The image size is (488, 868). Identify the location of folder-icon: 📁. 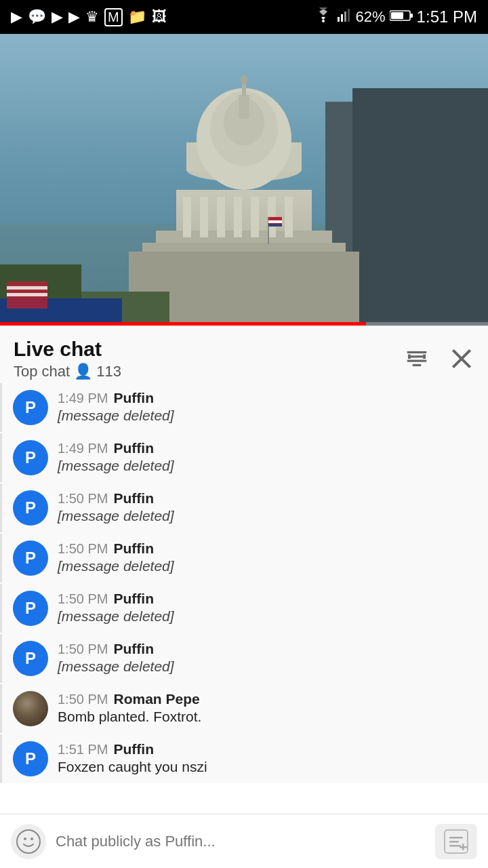
(137, 17).